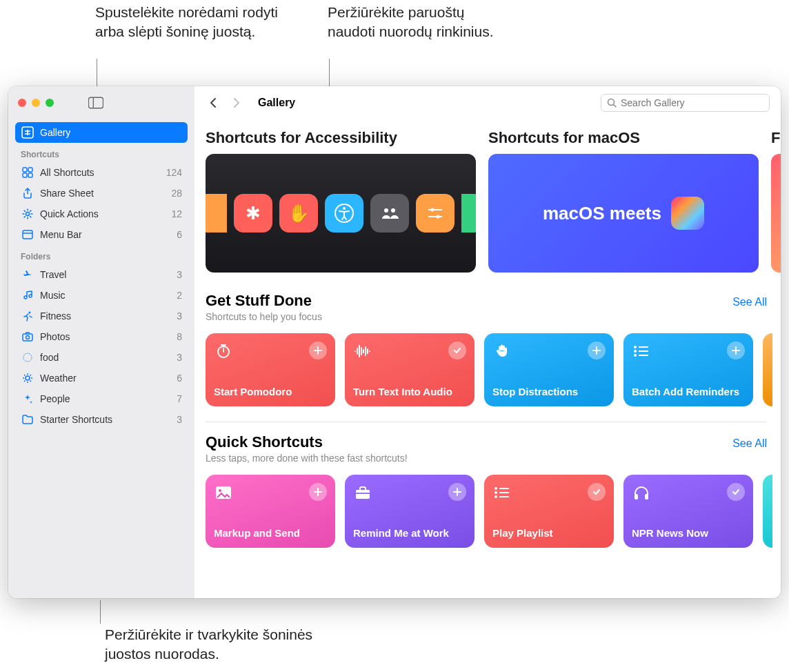 This screenshot has height=672, width=789. I want to click on sidebar-header-folders: Folders, so click(101, 255).